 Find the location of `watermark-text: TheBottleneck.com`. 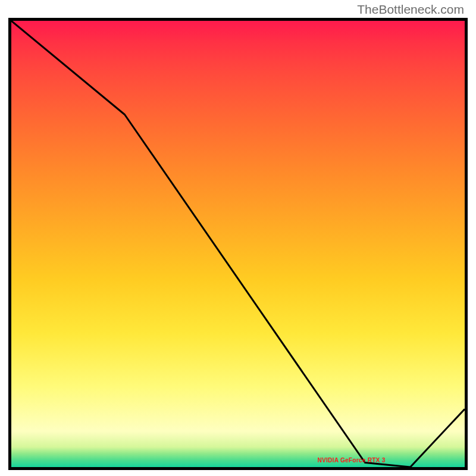

watermark-text: TheBottleneck.com is located at coordinates (411, 10).